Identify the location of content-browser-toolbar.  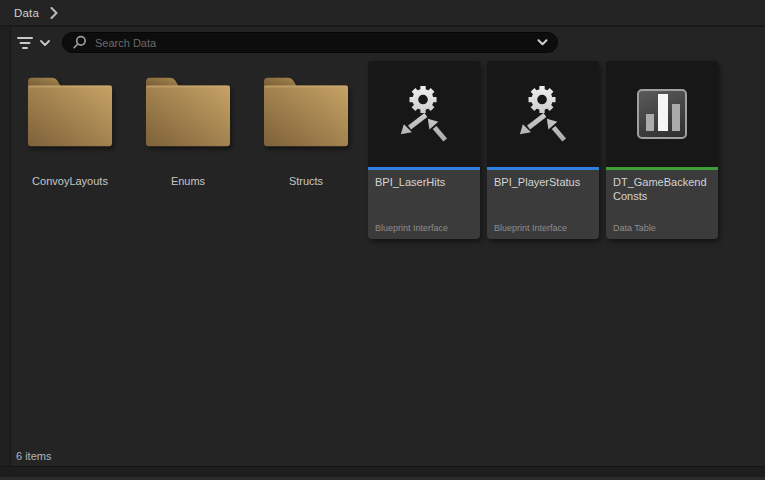
(382, 42).